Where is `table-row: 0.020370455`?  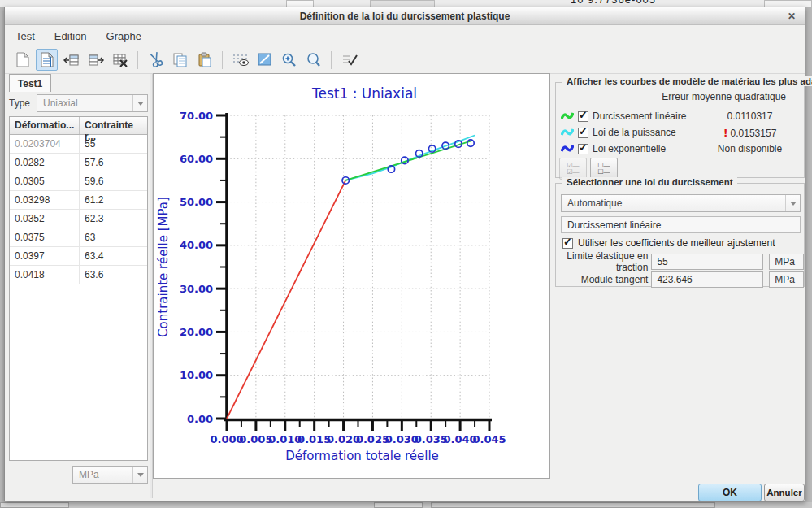
table-row: 0.020370455 is located at coordinates (78, 145).